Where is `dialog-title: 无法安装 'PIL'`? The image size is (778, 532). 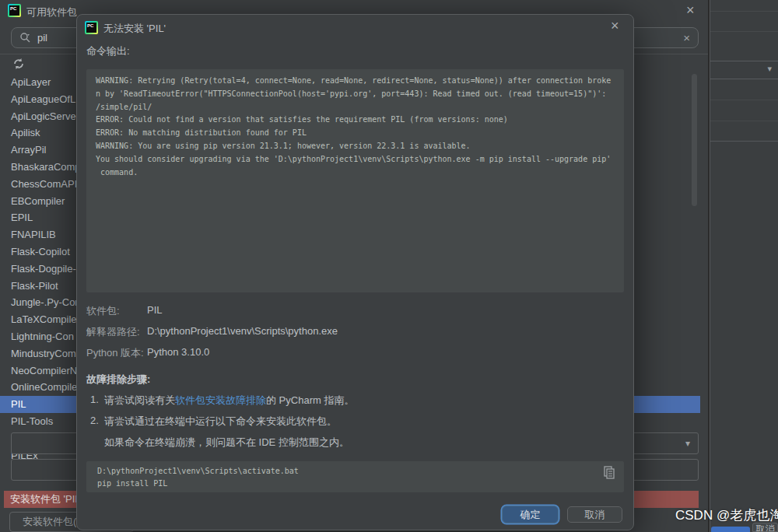
dialog-title: 无法安装 'PIL' is located at coordinates (135, 29).